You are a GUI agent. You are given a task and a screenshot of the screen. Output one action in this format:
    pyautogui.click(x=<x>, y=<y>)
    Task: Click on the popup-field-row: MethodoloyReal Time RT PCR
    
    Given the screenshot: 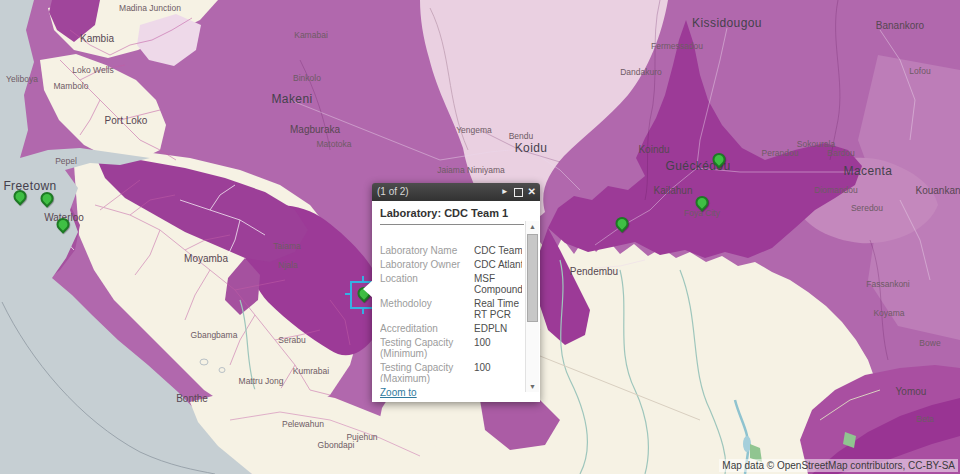 What is the action you would take?
    pyautogui.click(x=451, y=309)
    